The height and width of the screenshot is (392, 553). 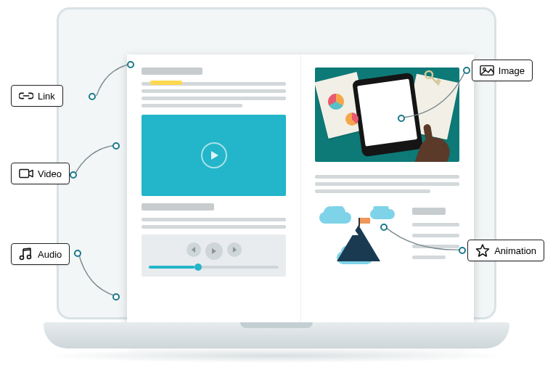 I want to click on label-audio: Audio, so click(x=41, y=254).